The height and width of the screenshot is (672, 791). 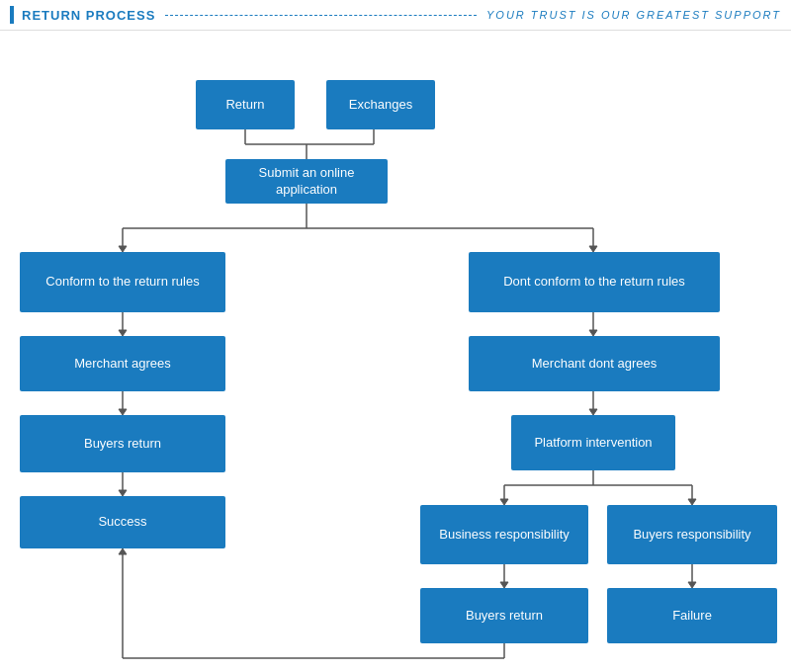 I want to click on header-title: RETURN PROCESS, so click(x=89, y=16).